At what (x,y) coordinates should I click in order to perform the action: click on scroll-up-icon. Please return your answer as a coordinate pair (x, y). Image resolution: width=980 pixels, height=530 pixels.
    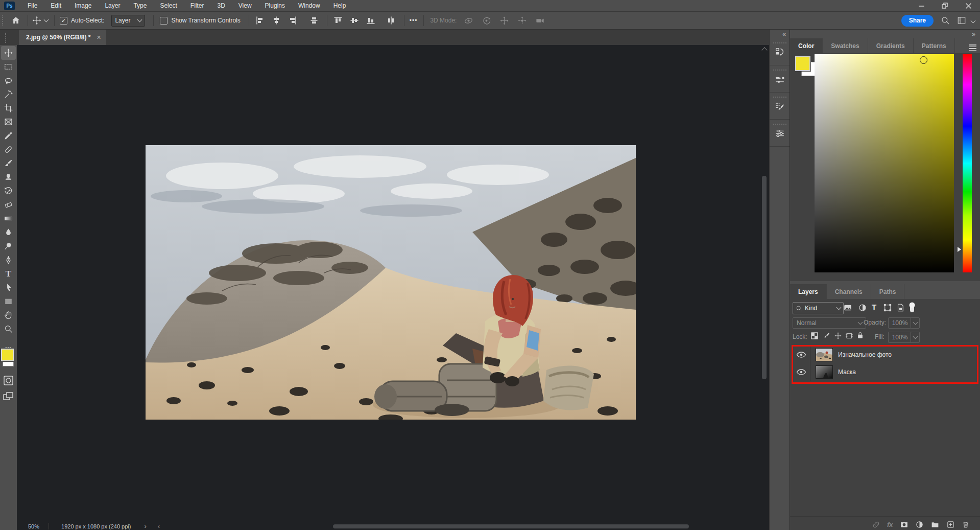
    Looking at the image, I should click on (764, 50).